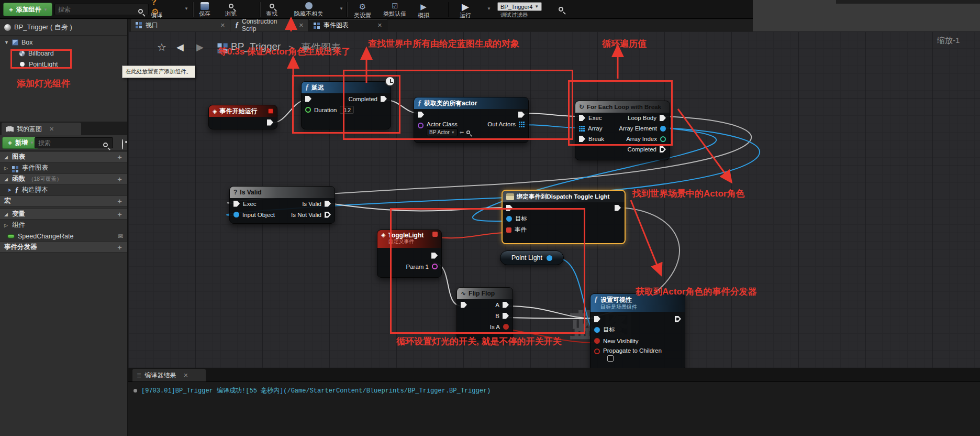 The image size is (980, 436). Describe the element at coordinates (243, 117) in the screenshot. I see `node-event-beginplay: ◈ 事件开始运行` at that location.